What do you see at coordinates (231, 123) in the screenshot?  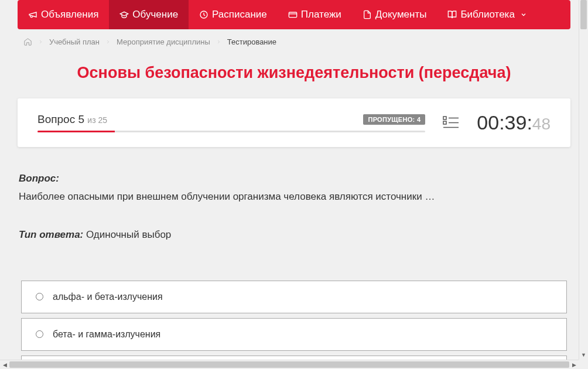 I see `progress-section: Вопрос 5 из 25 ПРОПУЩЕНО: 4` at bounding box center [231, 123].